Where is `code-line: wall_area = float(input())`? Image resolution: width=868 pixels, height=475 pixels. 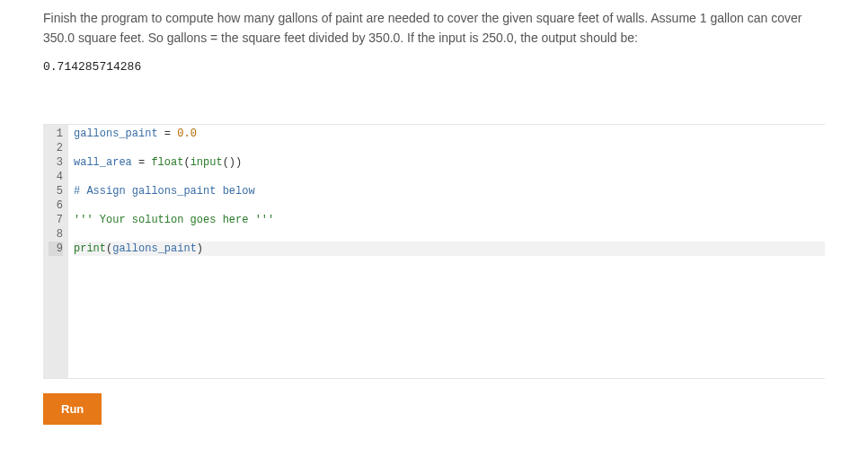
code-line: wall_area = float(input()) is located at coordinates (449, 163).